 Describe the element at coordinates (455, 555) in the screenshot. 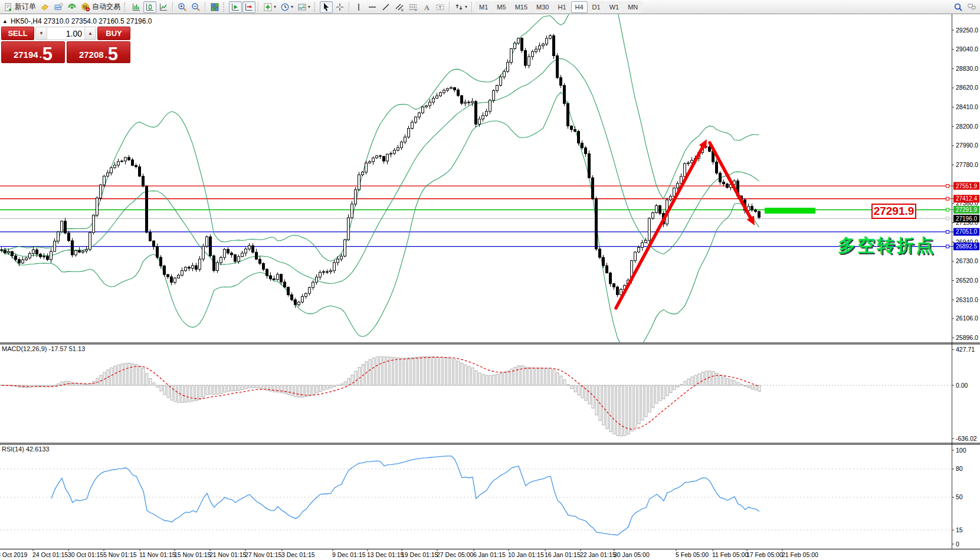

I see `date-axis-label: 27 Dec 05:00` at that location.